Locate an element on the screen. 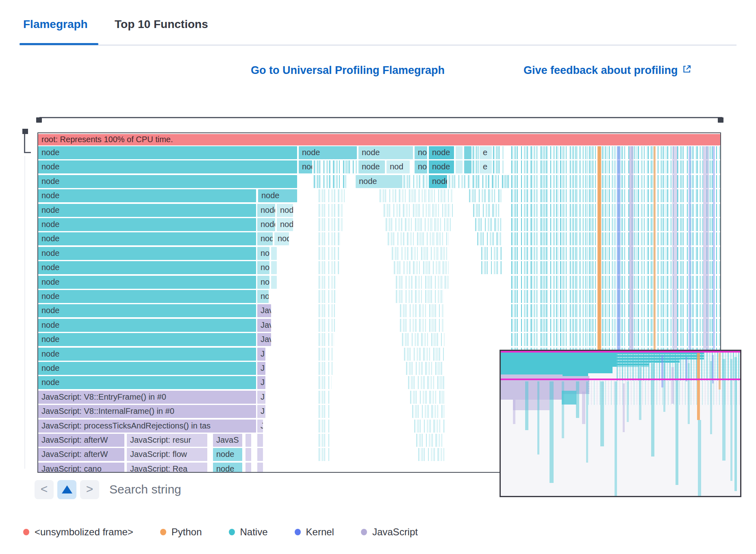 This screenshot has width=756, height=554. minimap-viewport-line-bottom is located at coordinates (620, 379).